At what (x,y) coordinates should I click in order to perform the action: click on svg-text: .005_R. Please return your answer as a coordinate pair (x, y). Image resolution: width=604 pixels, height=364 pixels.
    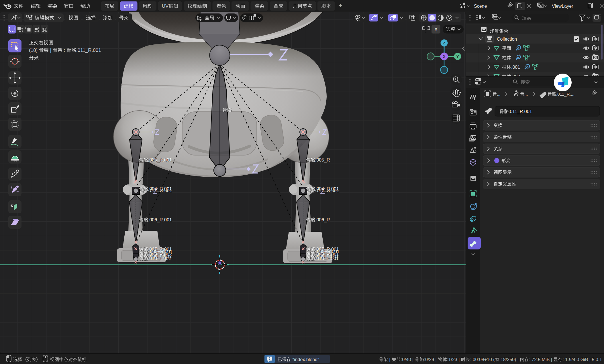
    Looking at the image, I should click on (323, 160).